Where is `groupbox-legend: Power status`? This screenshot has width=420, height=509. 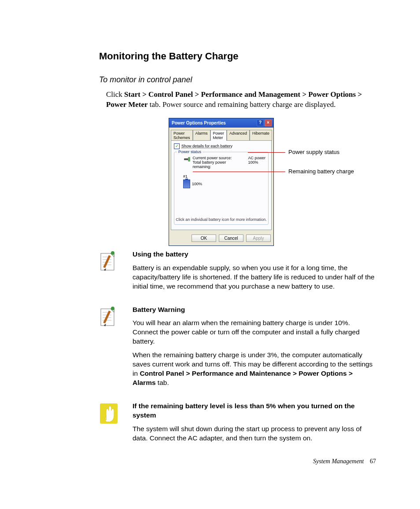
groupbox-legend: Power status is located at coordinates (190, 152).